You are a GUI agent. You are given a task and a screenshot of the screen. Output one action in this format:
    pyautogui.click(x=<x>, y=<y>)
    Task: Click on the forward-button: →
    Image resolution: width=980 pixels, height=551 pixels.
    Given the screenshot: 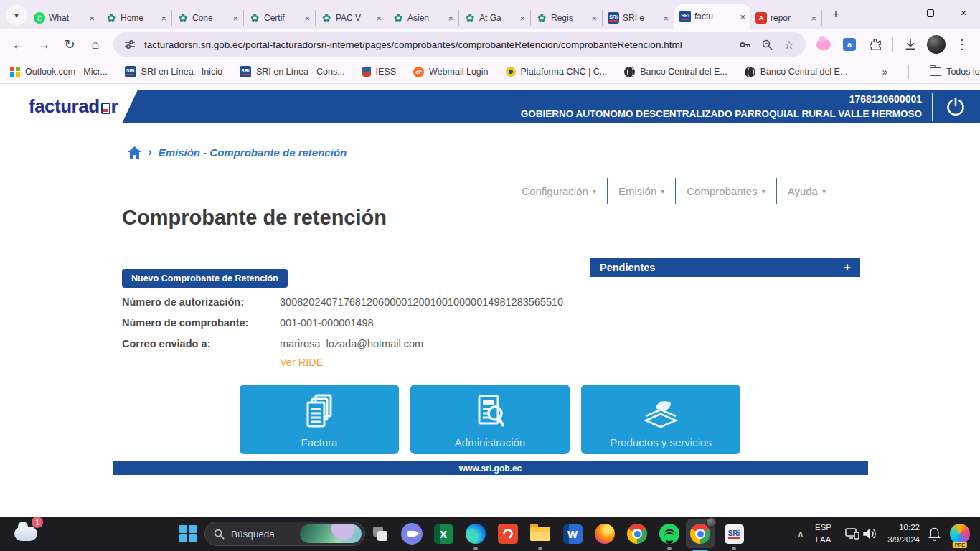 What is the action you would take?
    pyautogui.click(x=44, y=44)
    